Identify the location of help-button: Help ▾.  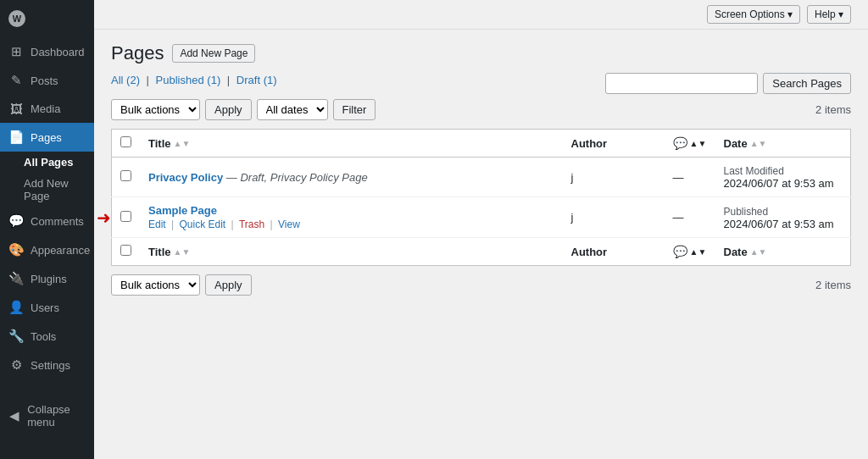
(829, 14).